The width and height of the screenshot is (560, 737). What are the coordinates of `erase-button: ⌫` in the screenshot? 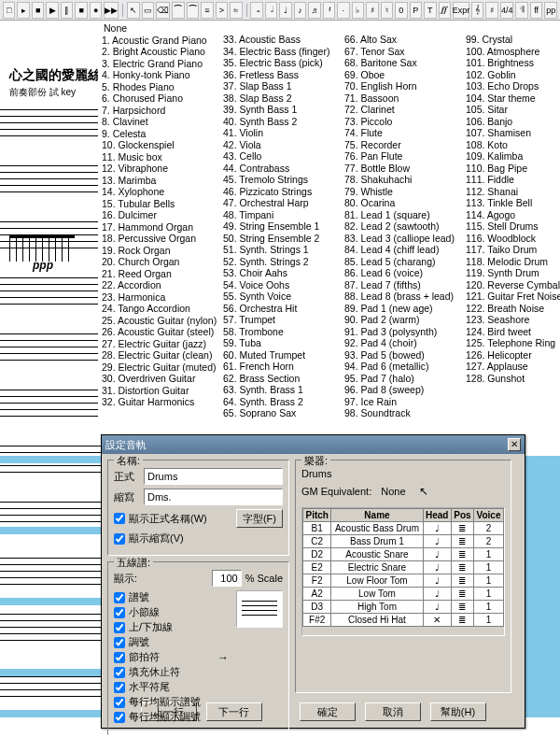 It's located at (162, 10).